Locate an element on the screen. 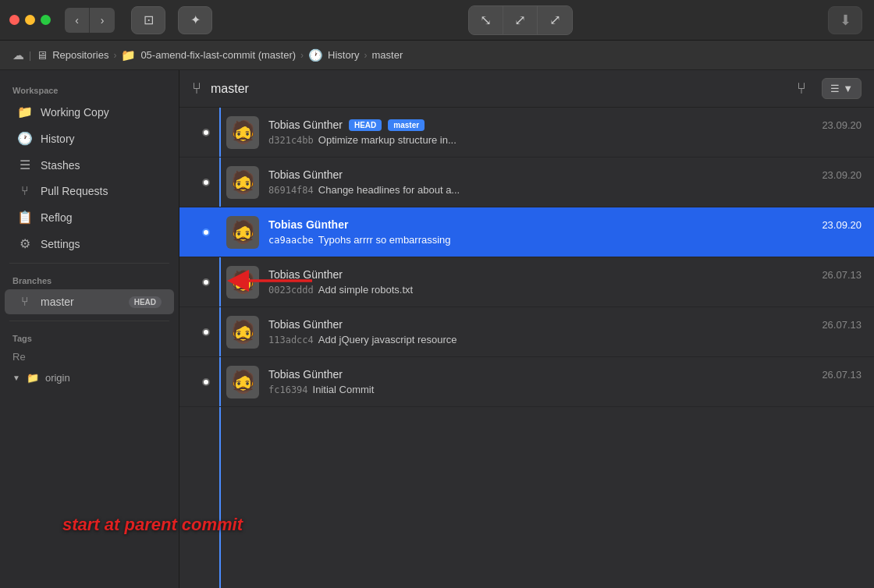 Image resolution: width=874 pixels, height=588 pixels. stashes-label: Stashes is located at coordinates (61, 165).